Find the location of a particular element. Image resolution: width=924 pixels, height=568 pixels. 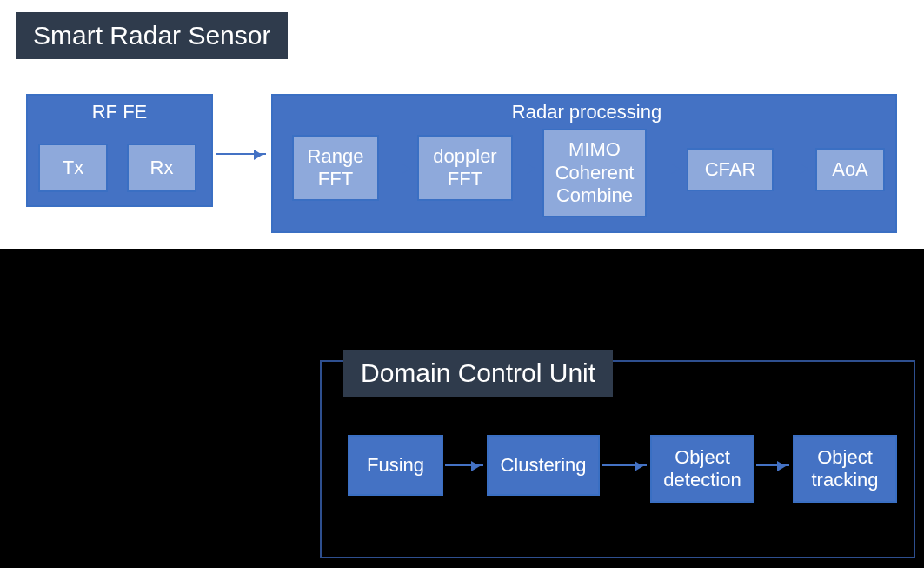

rx-block: Rx is located at coordinates (162, 168).